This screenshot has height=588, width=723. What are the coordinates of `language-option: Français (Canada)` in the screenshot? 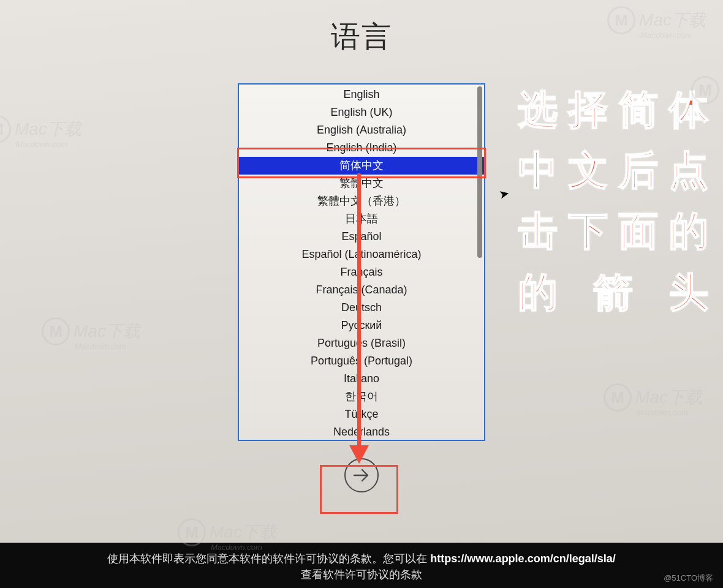 It's located at (362, 290).